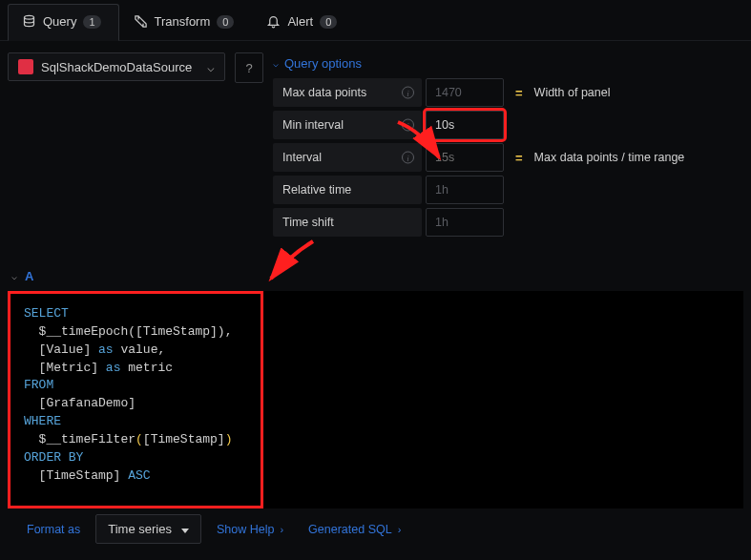 The height and width of the screenshot is (560, 751). Describe the element at coordinates (610, 157) in the screenshot. I see `text-interval-formula: Max data points / time range` at that location.